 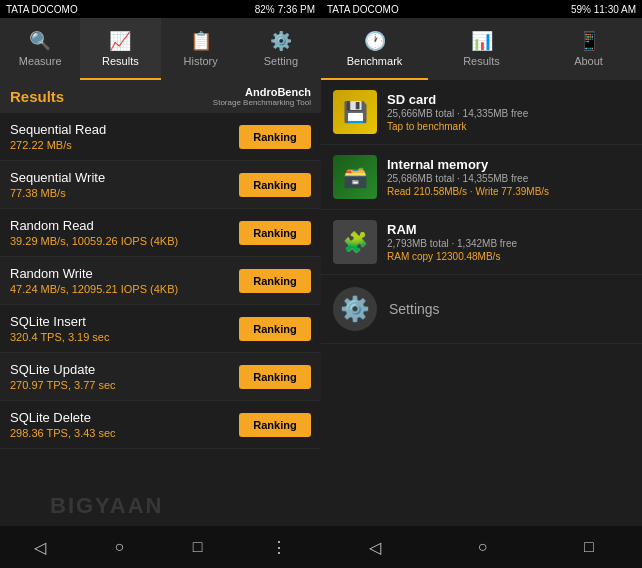 What do you see at coordinates (482, 41) in the screenshot?
I see `right-results-icon: 📊` at bounding box center [482, 41].